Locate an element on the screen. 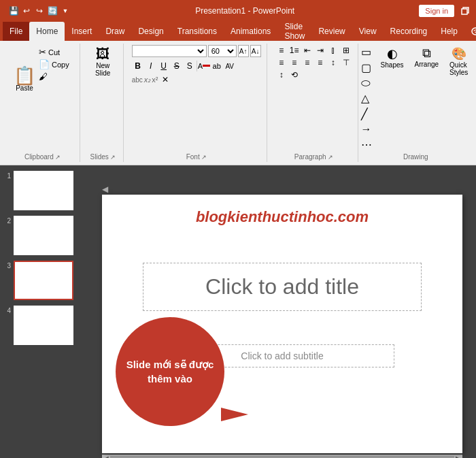 This screenshot has height=458, width=476. scroll-left-arrow: ◀ is located at coordinates (106, 456).